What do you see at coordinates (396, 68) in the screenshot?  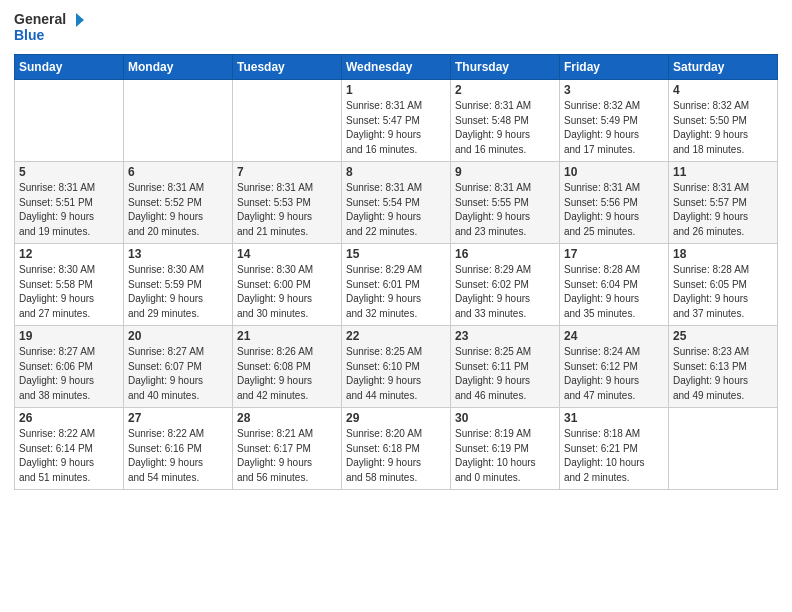 I see `days-header-row: SundayMondayTuesdayWednesdayThursdayFrid…` at bounding box center [396, 68].